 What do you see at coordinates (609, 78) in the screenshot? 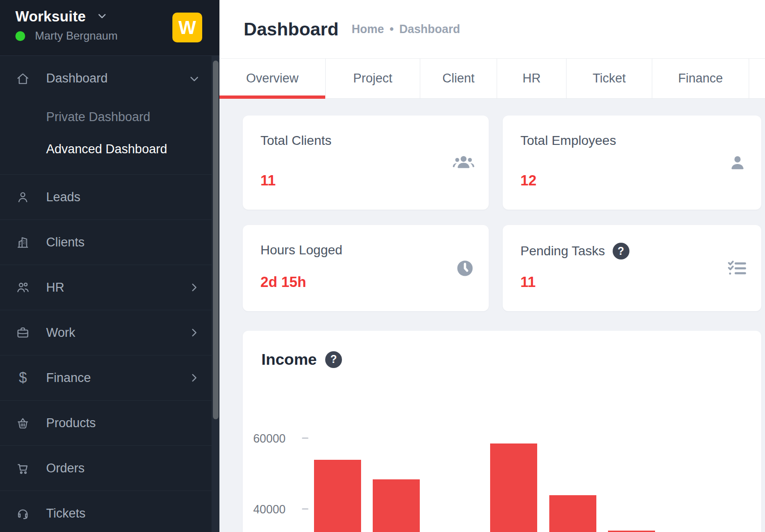
I see `tab-ticket: Ticket` at bounding box center [609, 78].